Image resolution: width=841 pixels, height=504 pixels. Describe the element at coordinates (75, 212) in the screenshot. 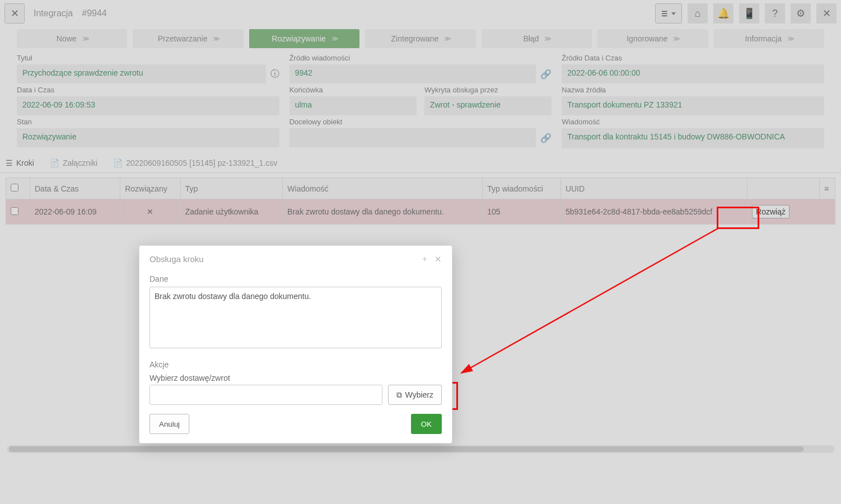

I see `cell-date: 2022-06-09 16:09` at that location.